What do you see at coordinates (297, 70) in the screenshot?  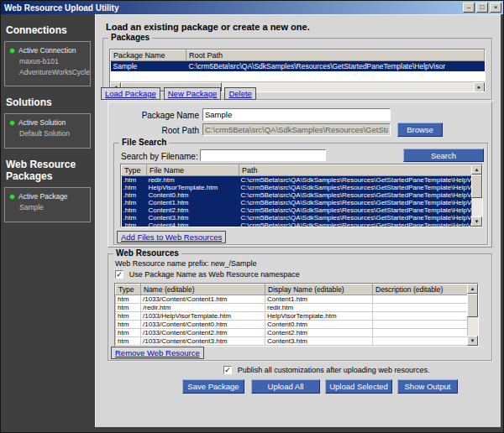 I see `packages-list: Package Name Root Path SampleC:\crm5Beta…` at bounding box center [297, 70].